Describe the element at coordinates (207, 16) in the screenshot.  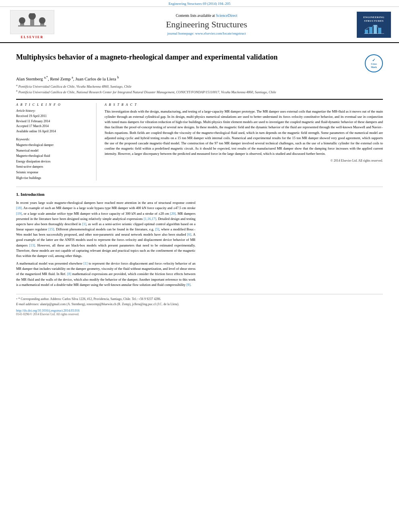
I see `sciencedirect-label: Contents lists available at ScienceDirec…` at that location.